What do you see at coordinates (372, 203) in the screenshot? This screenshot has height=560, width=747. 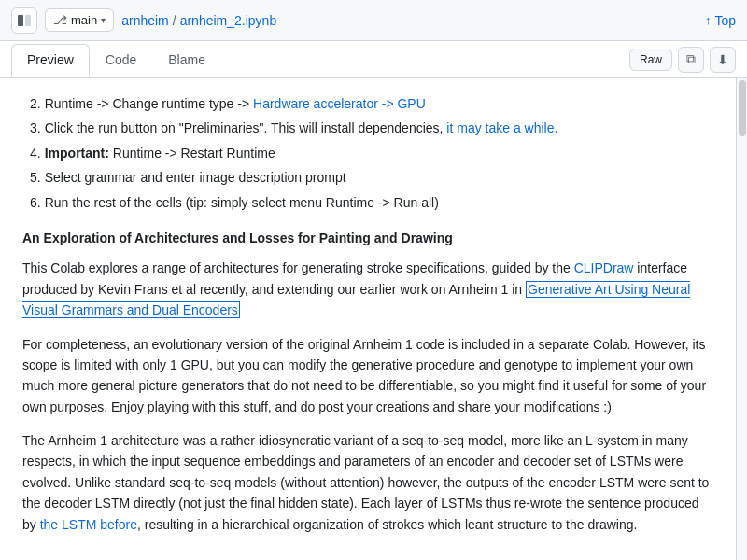 I see `list-item: 6. Run the rest of the cells (tip: simpl…` at bounding box center [372, 203].